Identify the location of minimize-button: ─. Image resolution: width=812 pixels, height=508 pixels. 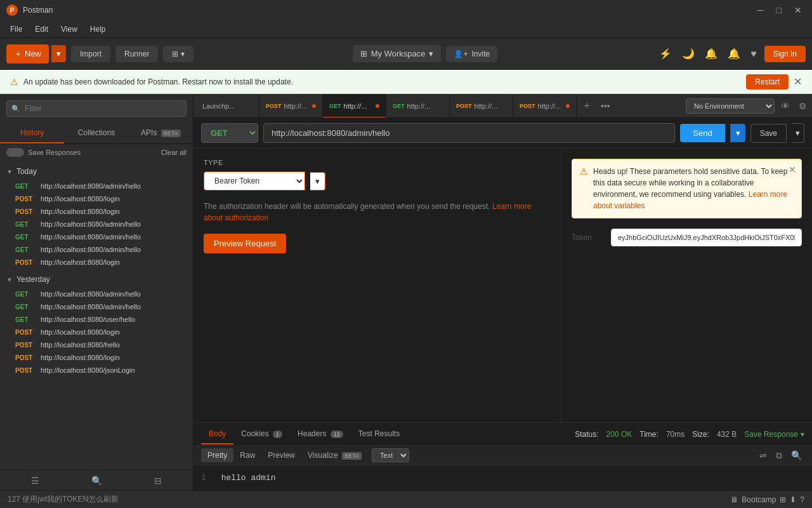
(761, 10).